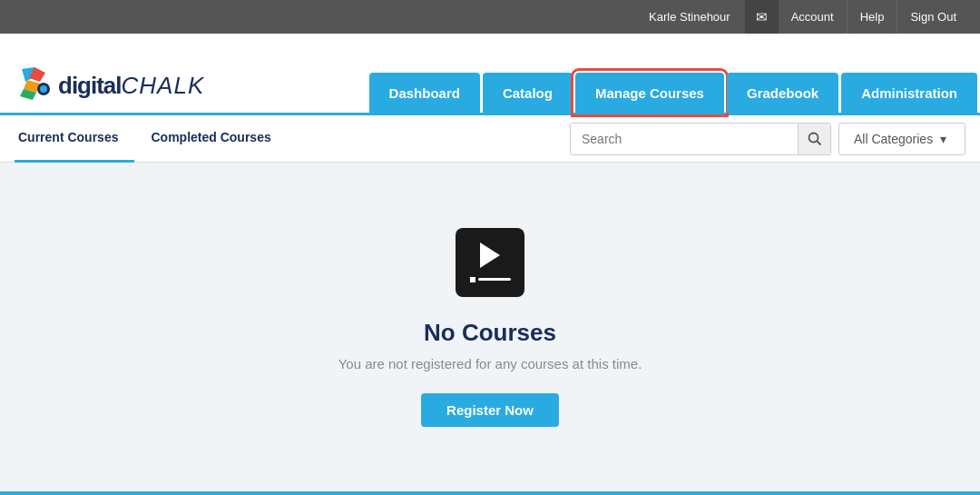  What do you see at coordinates (872, 16) in the screenshot?
I see `help-link: Help` at bounding box center [872, 16].